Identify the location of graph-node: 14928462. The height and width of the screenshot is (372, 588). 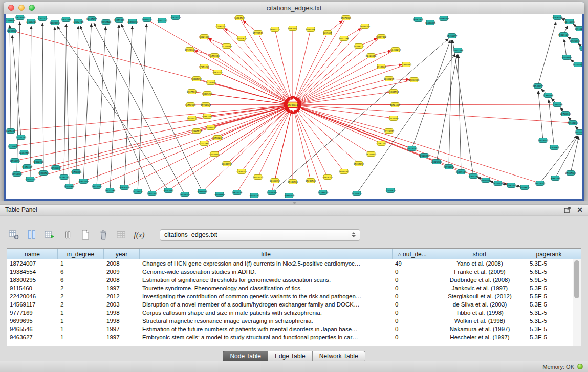
(190, 50).